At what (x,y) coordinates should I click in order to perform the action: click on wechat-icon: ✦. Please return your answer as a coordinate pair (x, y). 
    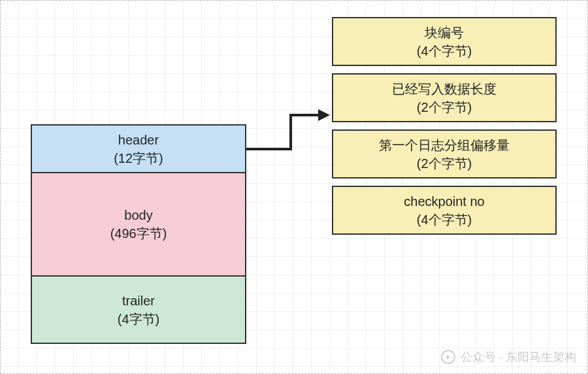
    Looking at the image, I should click on (448, 357).